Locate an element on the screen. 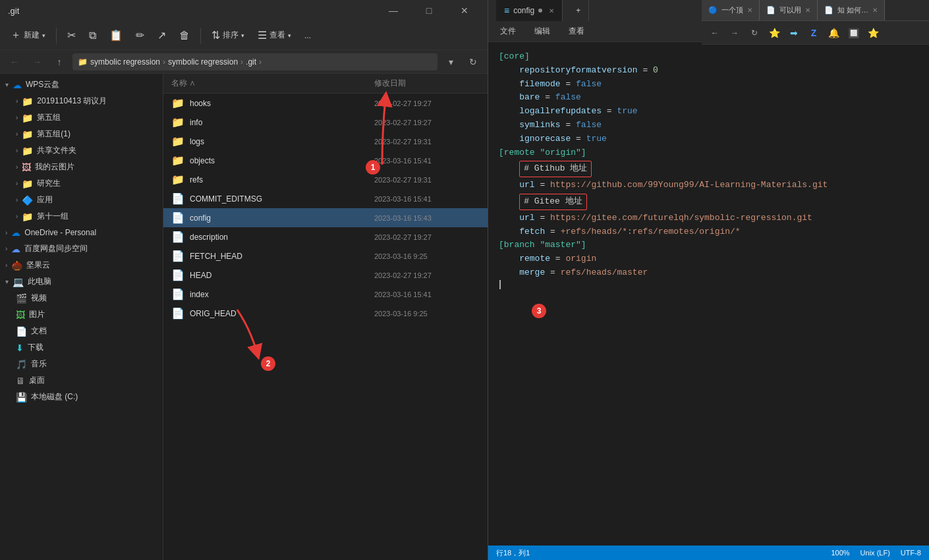  file-row-index: 📄 index 2023-03-16 15:41 is located at coordinates (325, 294).